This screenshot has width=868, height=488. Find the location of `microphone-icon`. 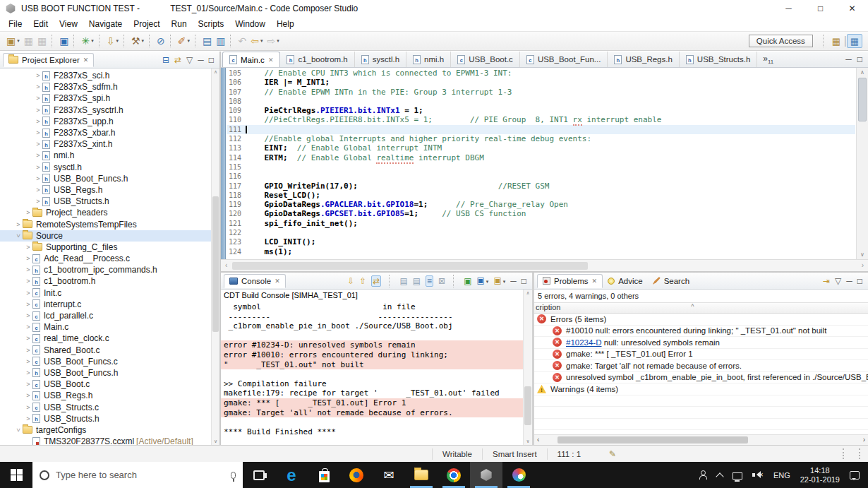

microphone-icon is located at coordinates (233, 475).